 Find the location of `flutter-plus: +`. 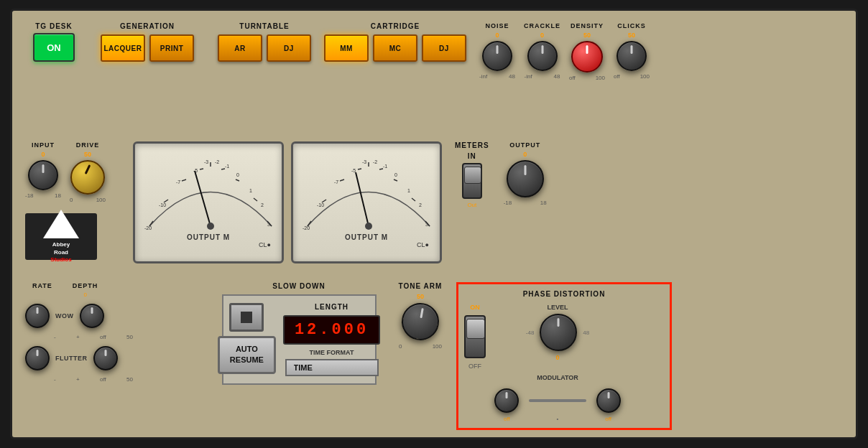

flutter-plus: + is located at coordinates (78, 379).